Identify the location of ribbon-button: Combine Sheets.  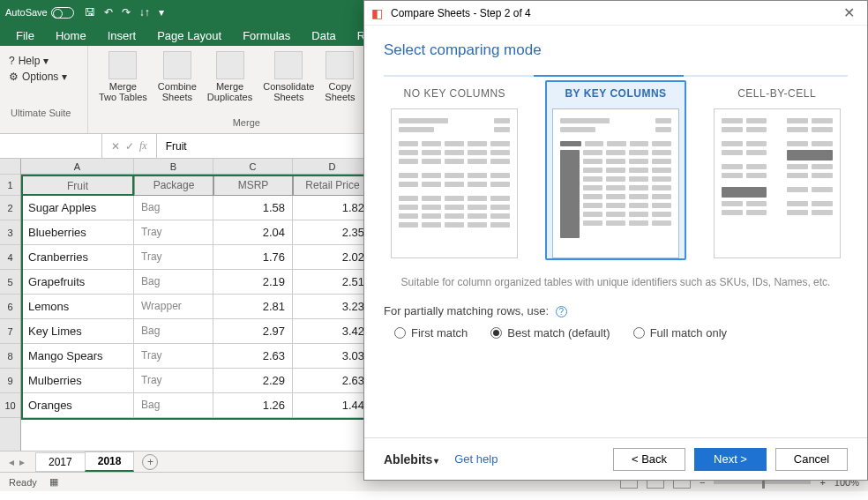
(177, 77).